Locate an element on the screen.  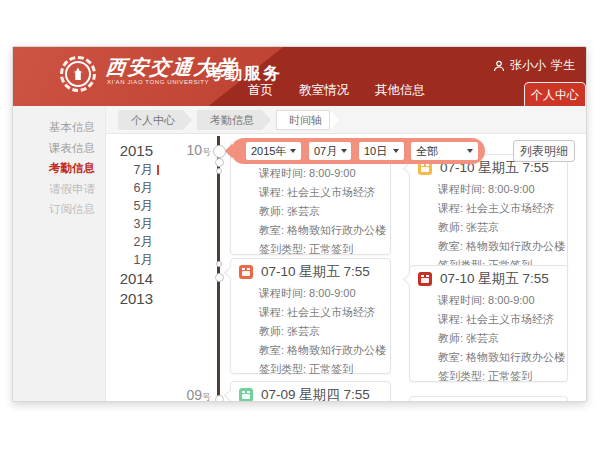
breadcrumb-timeline: 时间轴 is located at coordinates (303, 120).